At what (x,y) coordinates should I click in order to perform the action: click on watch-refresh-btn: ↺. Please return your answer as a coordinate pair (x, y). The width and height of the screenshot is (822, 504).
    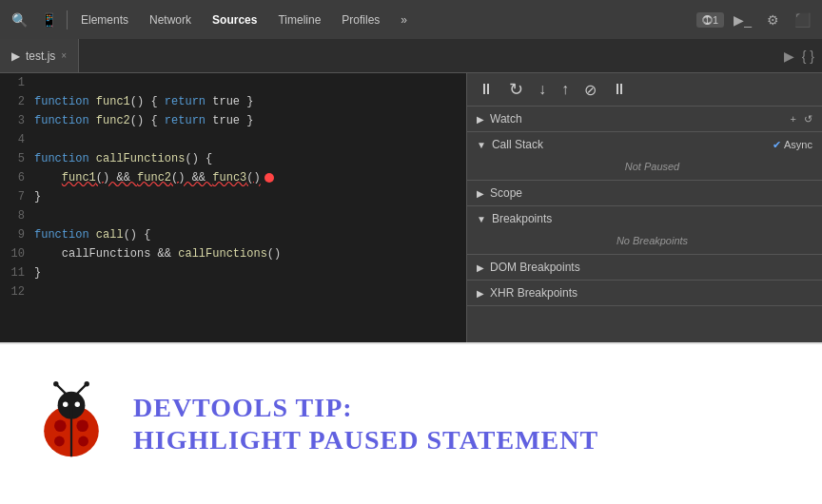
    Looking at the image, I should click on (809, 120).